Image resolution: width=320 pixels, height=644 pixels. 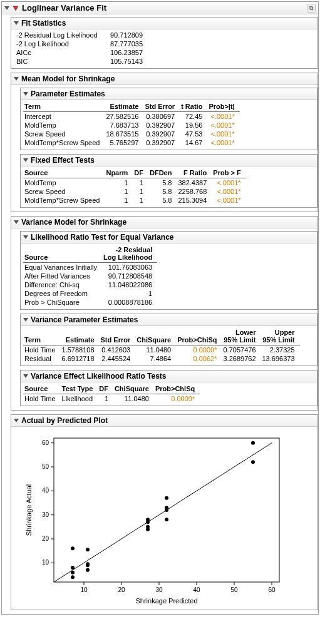 I want to click on fit-statistics-header: Fit Statistics, so click(x=164, y=24).